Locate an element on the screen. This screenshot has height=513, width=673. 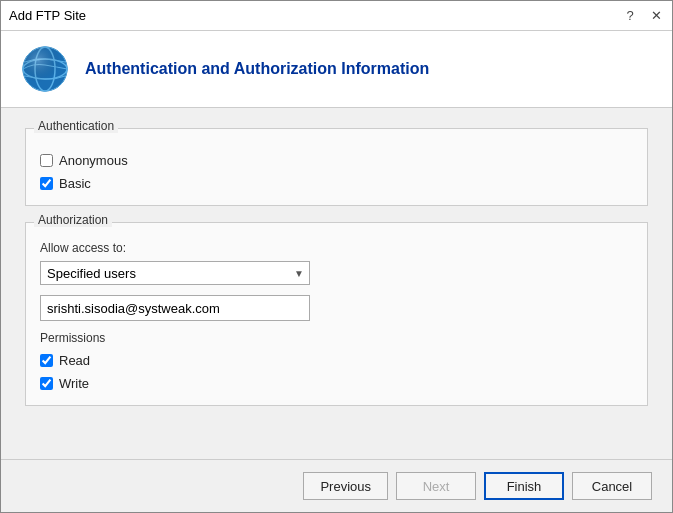
authentication-section: Authentication Anonymous Basic is located at coordinates (336, 167).